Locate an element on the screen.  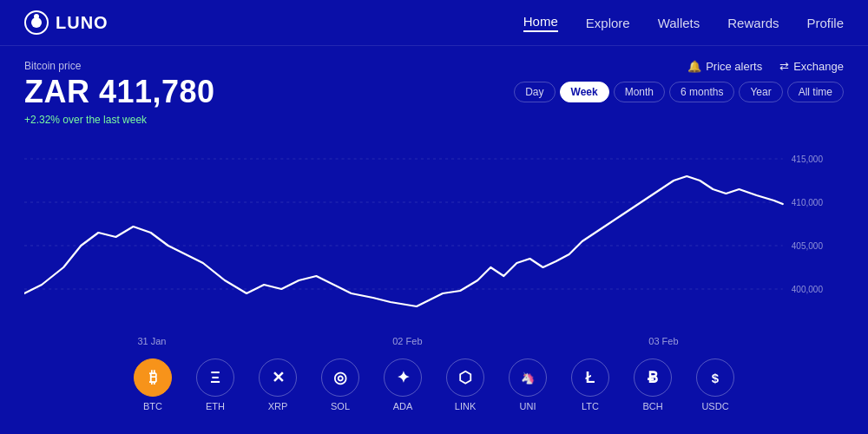
usdc-label: USDC is located at coordinates (715, 406).